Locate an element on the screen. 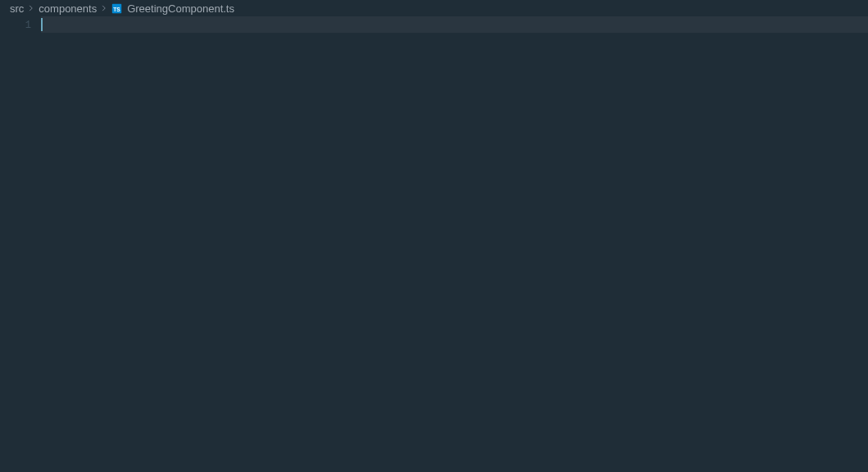  breadcrumb-item-src: src is located at coordinates (16, 8).